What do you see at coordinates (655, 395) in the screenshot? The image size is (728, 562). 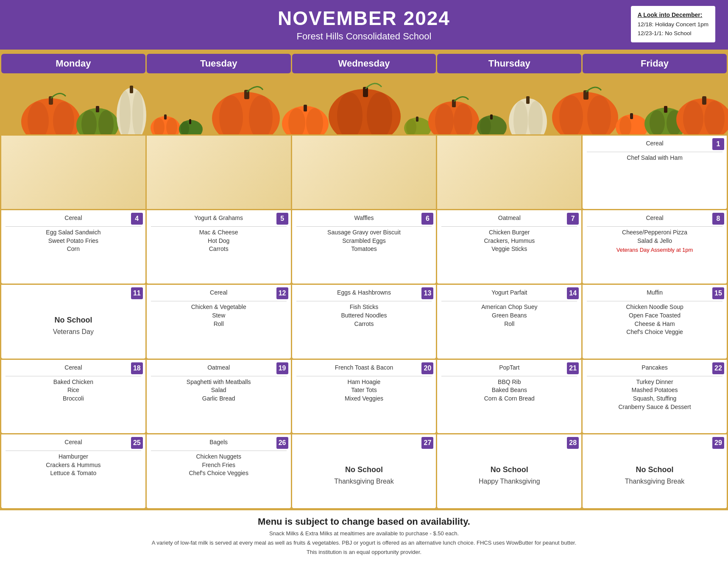 I see `lunch-22: Turkey DinnerMashed PotatoesSquash, Stuf…` at bounding box center [655, 395].